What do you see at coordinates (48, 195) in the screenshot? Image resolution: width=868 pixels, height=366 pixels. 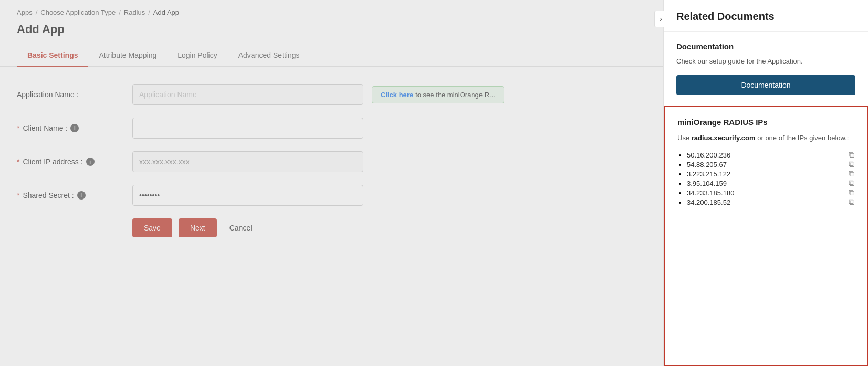 I see `shared-secret-label-text: Shared Secret :` at bounding box center [48, 195].